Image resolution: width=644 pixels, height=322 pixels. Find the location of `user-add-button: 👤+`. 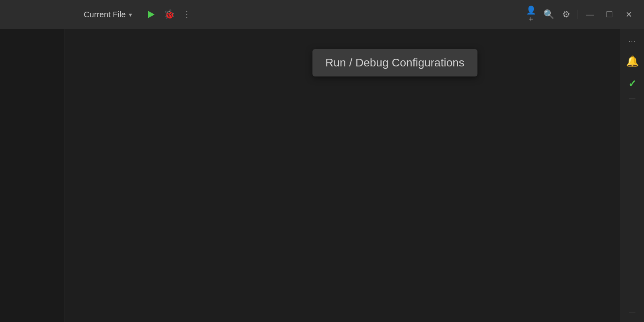

user-add-button: 👤+ is located at coordinates (531, 14).